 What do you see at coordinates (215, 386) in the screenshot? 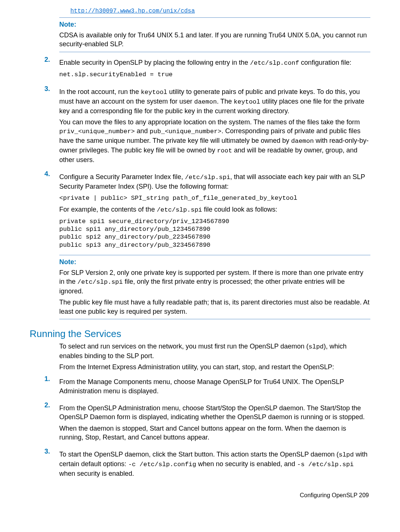
I see `step-text: From the Manage Components menu, choose …` at bounding box center [215, 386].